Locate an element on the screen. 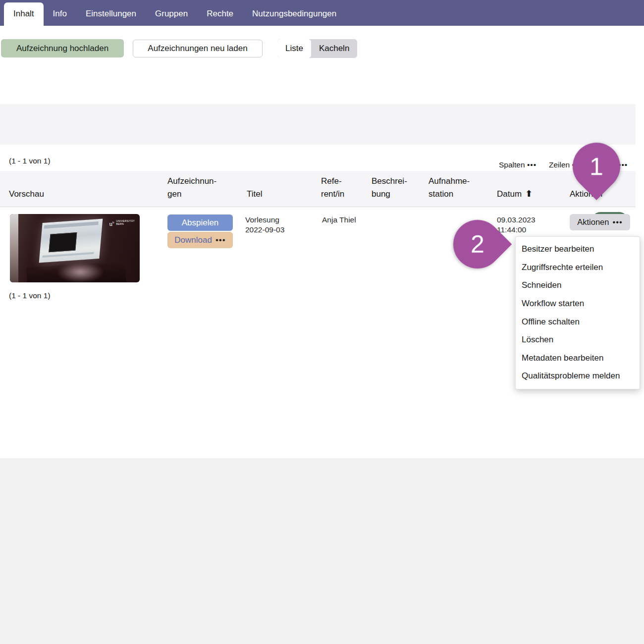 This screenshot has height=644, width=644. actions-dropdown-menu: Besitzer bearbeiten Zugriffsrechte ertei… is located at coordinates (578, 313).